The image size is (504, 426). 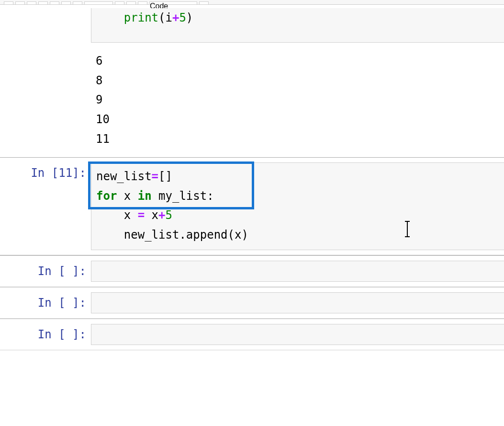 What do you see at coordinates (99, 3) in the screenshot?
I see `toolbar-run-button` at bounding box center [99, 3].